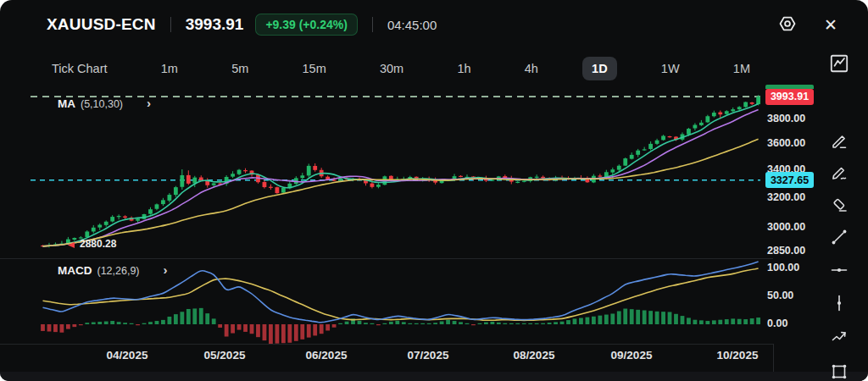  I want to click on rectangle-shape-icon, so click(839, 371).